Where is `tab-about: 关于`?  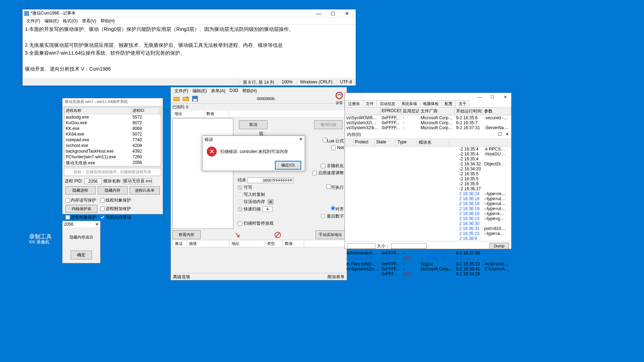
tab-about: 关于 is located at coordinates (462, 104).